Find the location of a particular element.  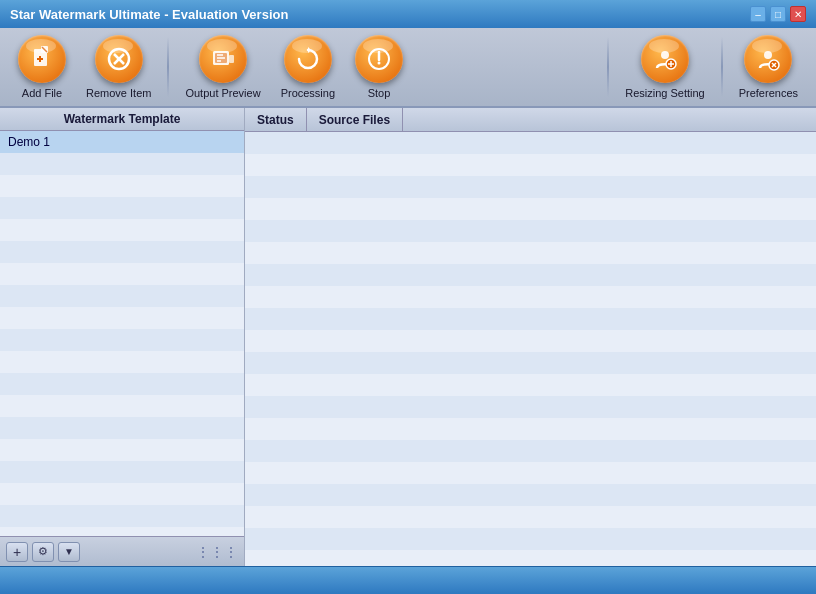

template-settings-button: ⚙ is located at coordinates (43, 552).